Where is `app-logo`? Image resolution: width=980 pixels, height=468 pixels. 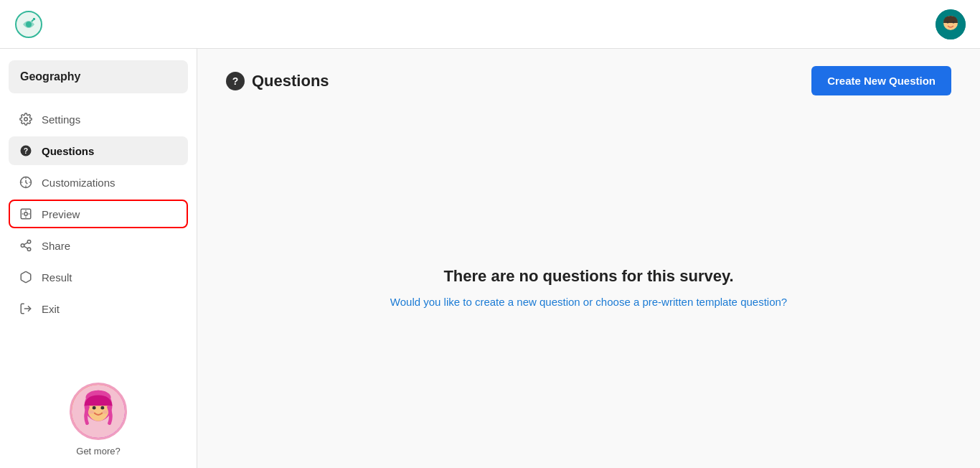
app-logo is located at coordinates (29, 24).